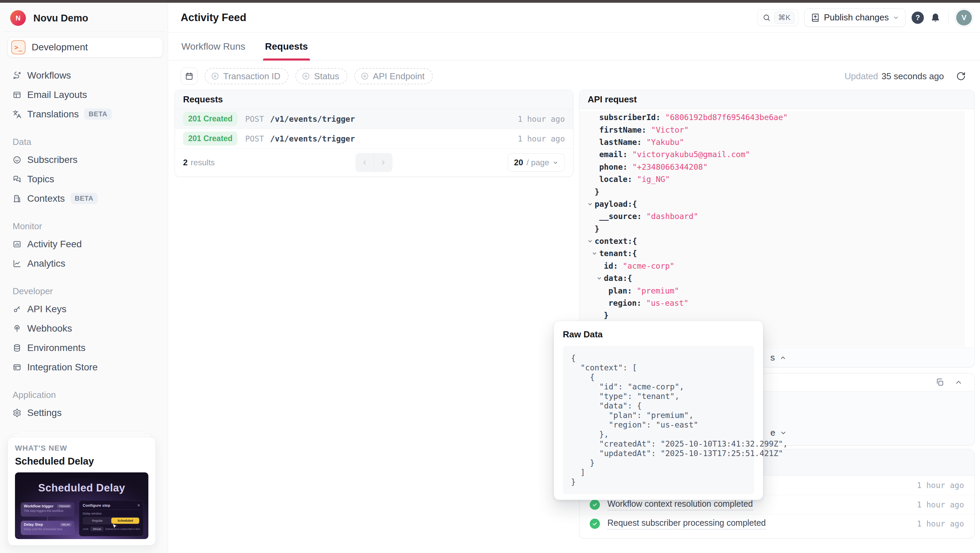 The image size is (980, 553). I want to click on code-key: }, so click(606, 315).